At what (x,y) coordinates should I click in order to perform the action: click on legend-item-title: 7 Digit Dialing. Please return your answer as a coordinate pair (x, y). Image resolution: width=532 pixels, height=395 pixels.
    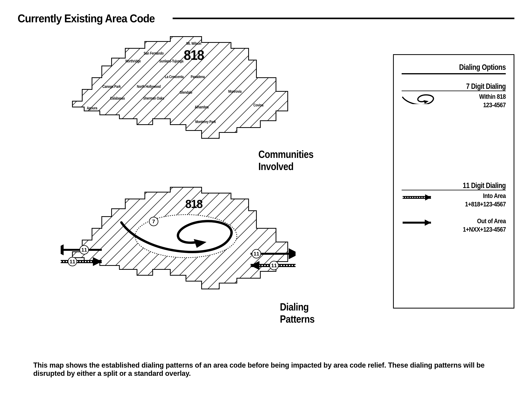
    Looking at the image, I should click on (462, 87).